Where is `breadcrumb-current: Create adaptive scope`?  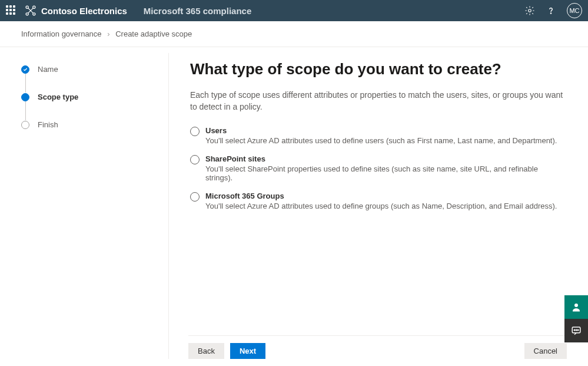 breadcrumb-current: Create adaptive scope is located at coordinates (154, 34).